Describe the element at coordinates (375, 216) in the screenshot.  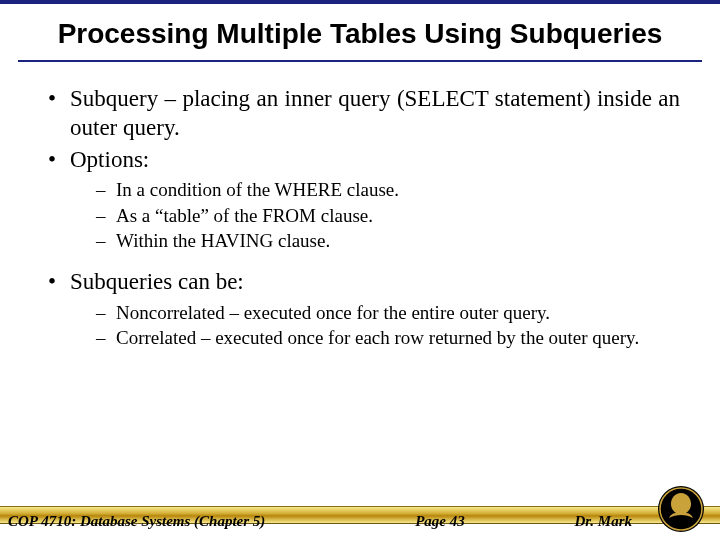
I see `sub-bullet-list: In a condition of the WHERE clause. As a…` at that location.